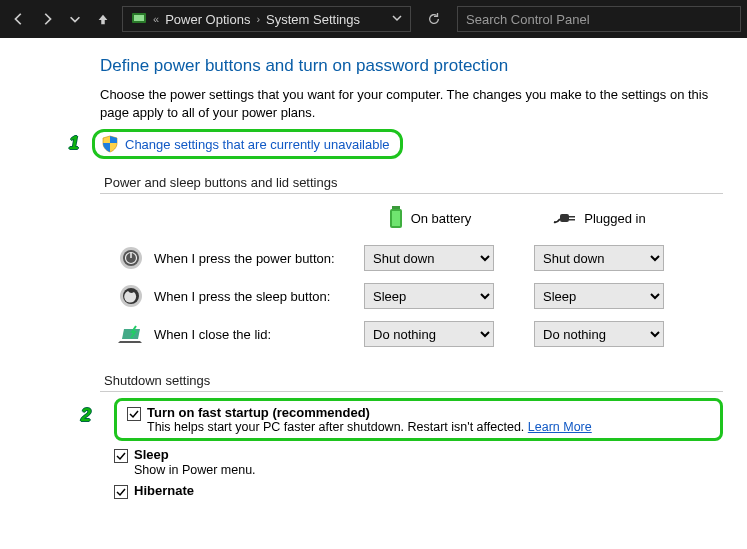 Image resolution: width=747 pixels, height=549 pixels. What do you see at coordinates (412, 184) in the screenshot?
I see `section-header-buttons: Power and sleep buttons and lid settings` at bounding box center [412, 184].